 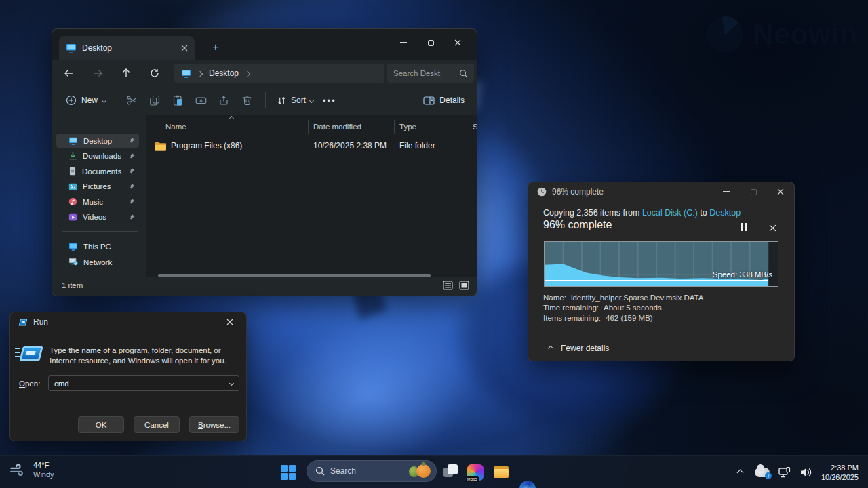 What do you see at coordinates (157, 424) in the screenshot?
I see `cancel-button: Cancel` at bounding box center [157, 424].